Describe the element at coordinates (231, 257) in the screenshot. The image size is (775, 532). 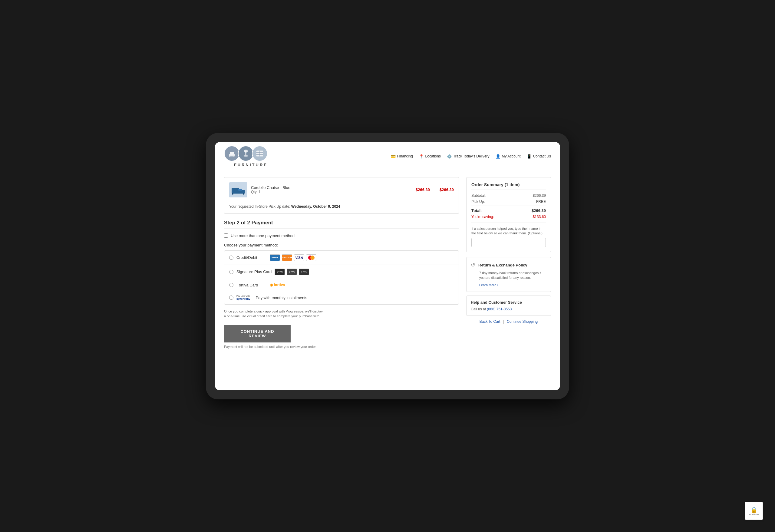
I see `payment-radio-credit` at that location.